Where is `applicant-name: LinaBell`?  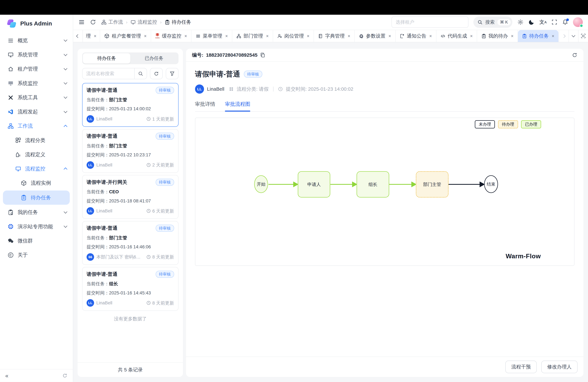
applicant-name: LinaBell is located at coordinates (104, 211).